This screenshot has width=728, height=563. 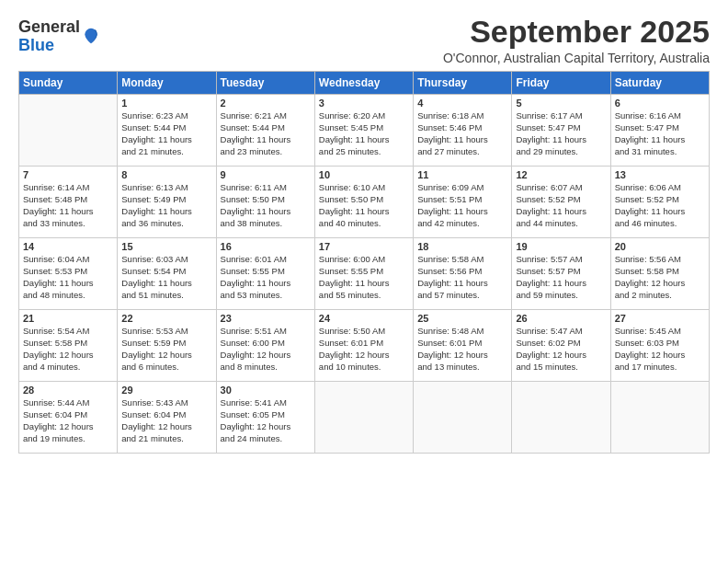 I want to click on title-block: September 2025 O'Connor, Australian Capi…, so click(x=576, y=40).